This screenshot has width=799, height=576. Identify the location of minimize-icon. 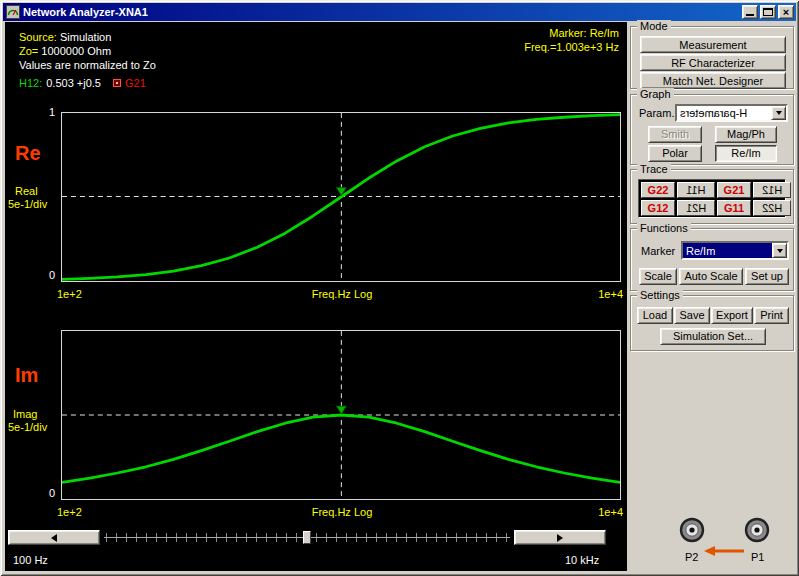
(750, 15).